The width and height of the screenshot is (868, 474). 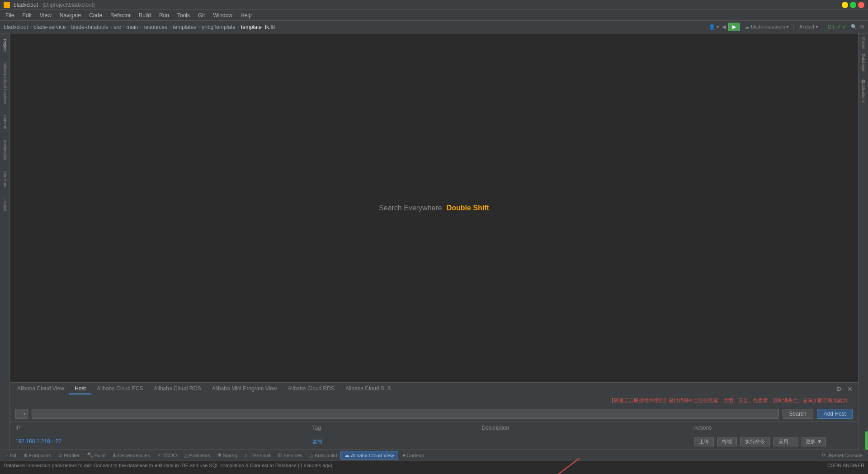 I want to click on panel-settings-icon: ⚙, so click(x=839, y=389).